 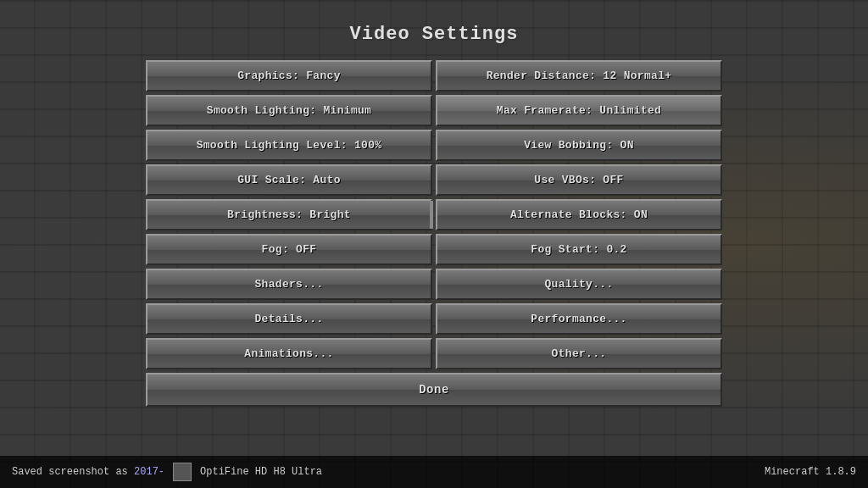 I want to click on gui-scale-button: GUI Scale: Auto, so click(x=289, y=180).